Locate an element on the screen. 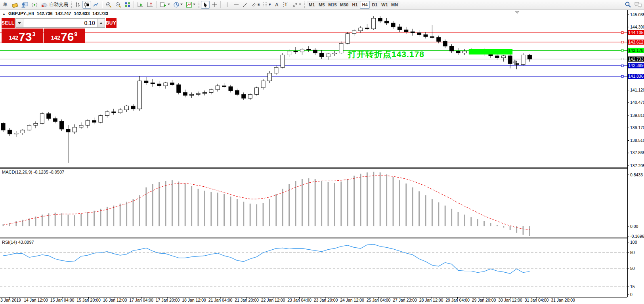 This screenshot has width=644, height=304. search-icon is located at coordinates (628, 5).